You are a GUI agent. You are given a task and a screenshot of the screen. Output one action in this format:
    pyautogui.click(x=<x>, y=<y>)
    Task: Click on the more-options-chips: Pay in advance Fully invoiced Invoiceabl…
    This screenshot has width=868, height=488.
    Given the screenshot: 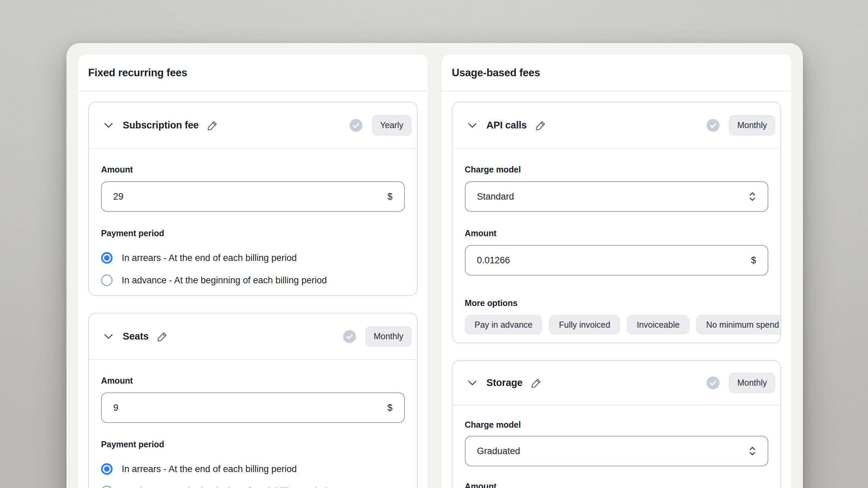 What is the action you would take?
    pyautogui.click(x=623, y=325)
    